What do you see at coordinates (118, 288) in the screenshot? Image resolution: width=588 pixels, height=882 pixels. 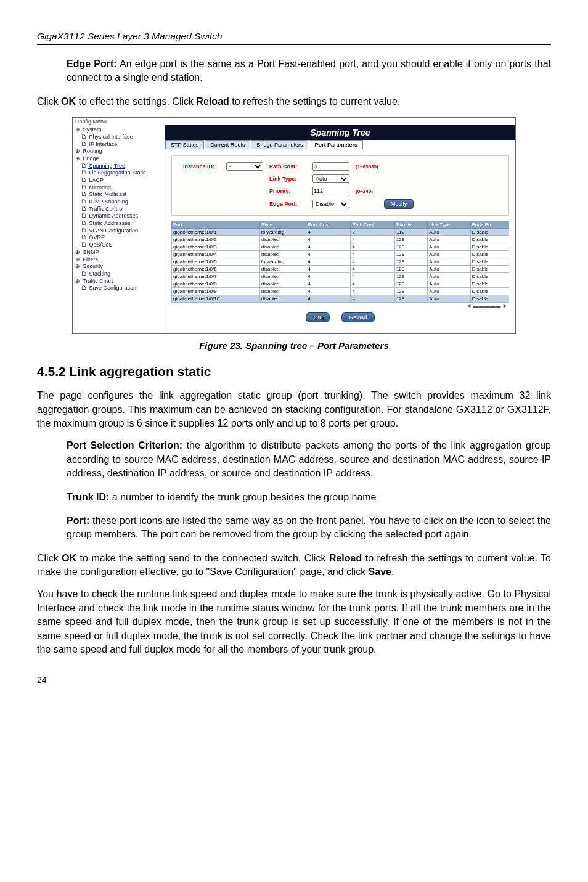 I see `tree-node: 🗋 Save Configuration` at bounding box center [118, 288].